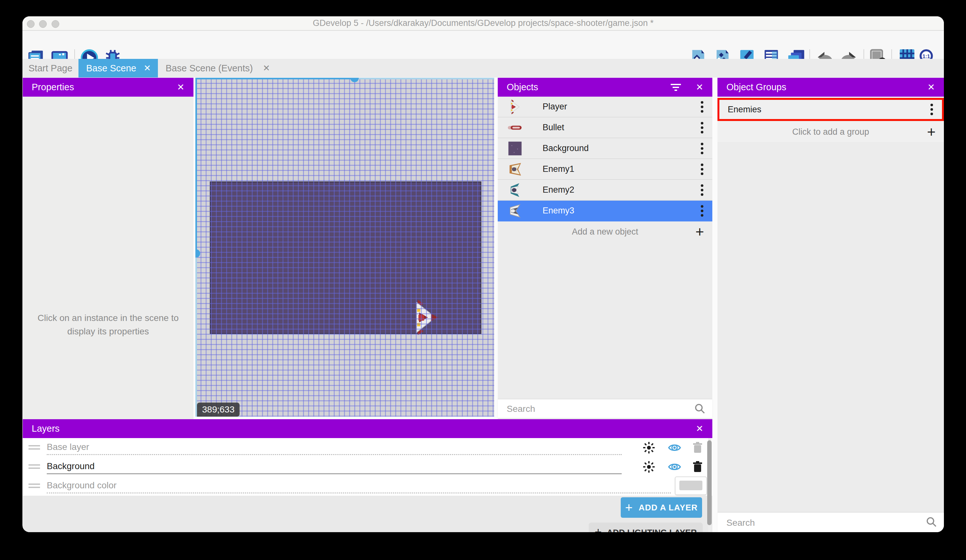 The width and height of the screenshot is (966, 560). Describe the element at coordinates (51, 68) in the screenshot. I see `tab-start-page-label: Start Page` at that location.